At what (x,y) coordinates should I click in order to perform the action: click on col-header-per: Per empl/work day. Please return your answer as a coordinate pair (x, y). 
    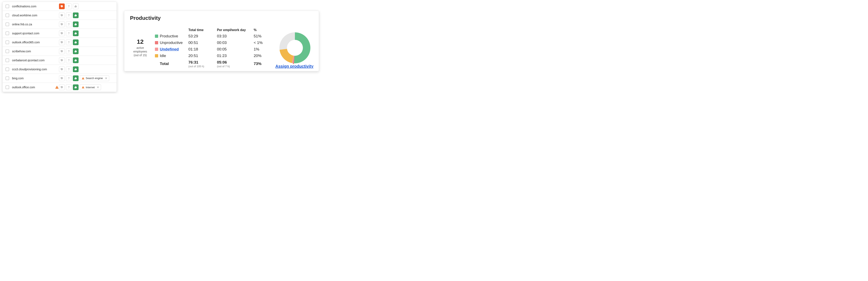
    Looking at the image, I should click on (235, 30).